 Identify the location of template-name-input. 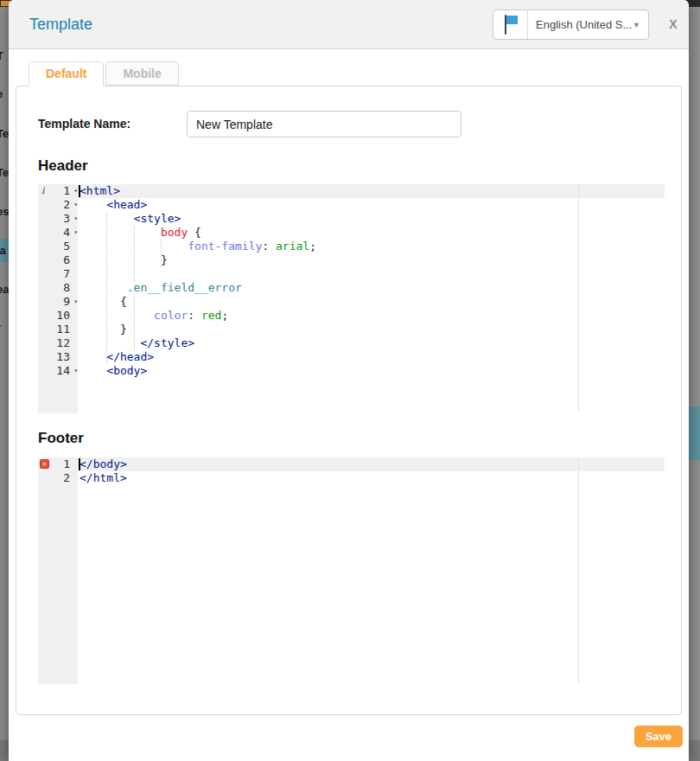
(324, 125).